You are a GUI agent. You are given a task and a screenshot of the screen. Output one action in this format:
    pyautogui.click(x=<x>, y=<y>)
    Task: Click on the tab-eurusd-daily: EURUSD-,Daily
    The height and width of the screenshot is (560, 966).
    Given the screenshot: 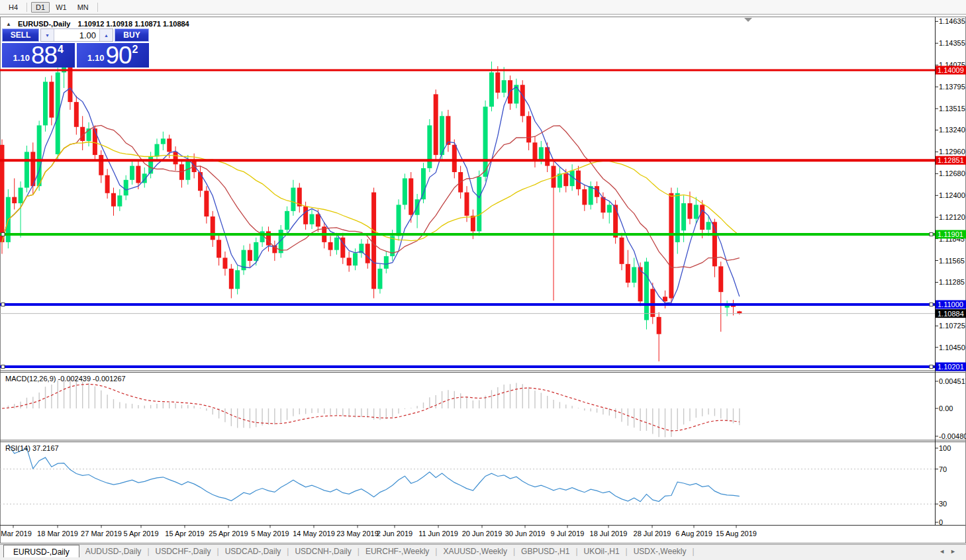 What is the action you would take?
    pyautogui.click(x=41, y=551)
    